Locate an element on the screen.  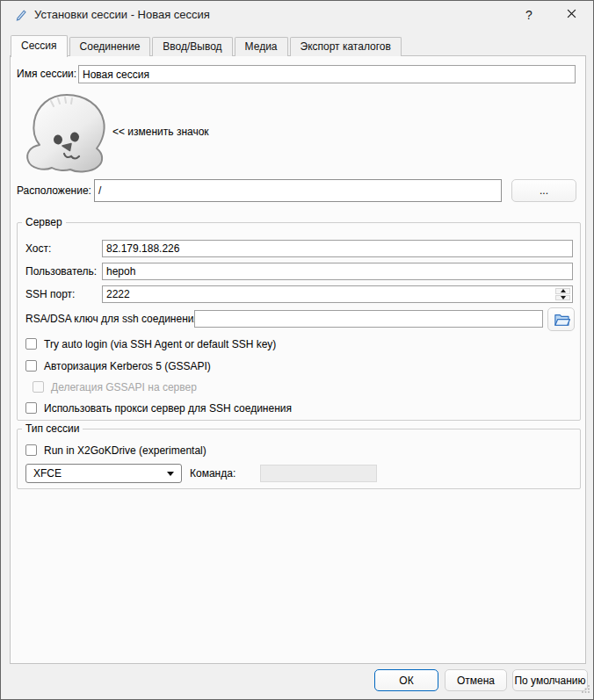
kdrive-checkbox-row: Run in X2GoKDrive (experimental) is located at coordinates (116, 450).